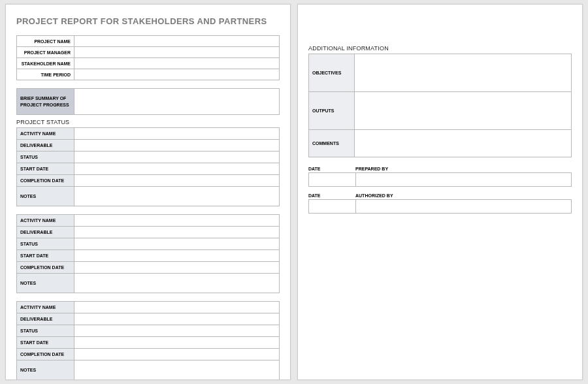 The height and width of the screenshot is (384, 588). I want to click on project-status-heading: PROJECT STATUS, so click(148, 122).